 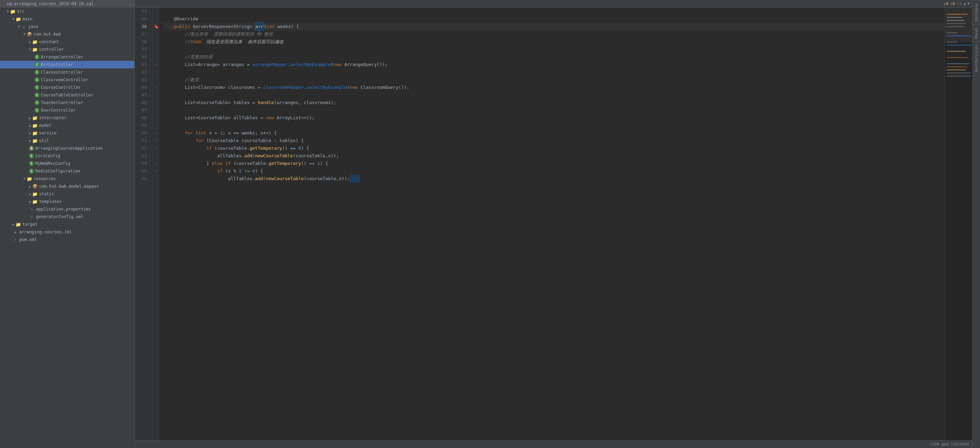 I want to click on mapper-icon: 📦, so click(x=35, y=187).